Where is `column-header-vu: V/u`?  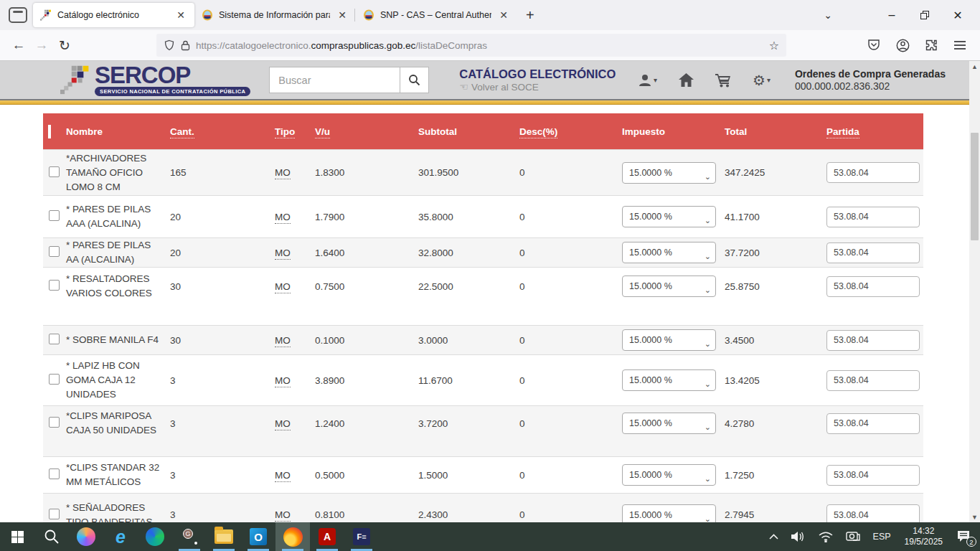
column-header-vu: V/u is located at coordinates (367, 132).